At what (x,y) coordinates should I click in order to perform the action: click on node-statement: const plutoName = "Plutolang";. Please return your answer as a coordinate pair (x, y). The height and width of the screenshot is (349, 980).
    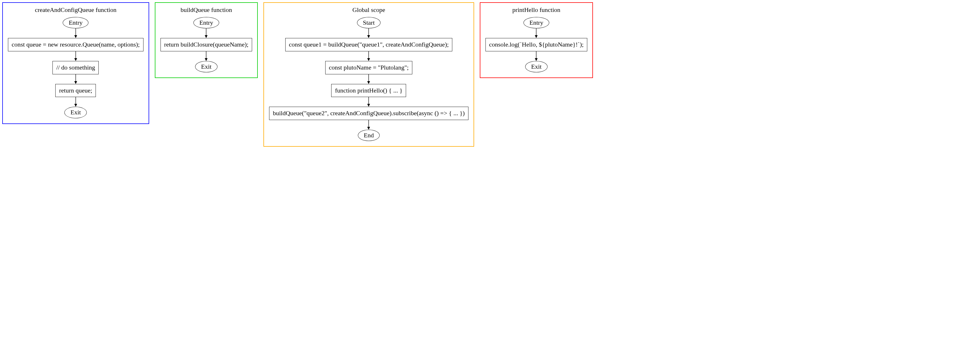
    Looking at the image, I should click on (369, 68).